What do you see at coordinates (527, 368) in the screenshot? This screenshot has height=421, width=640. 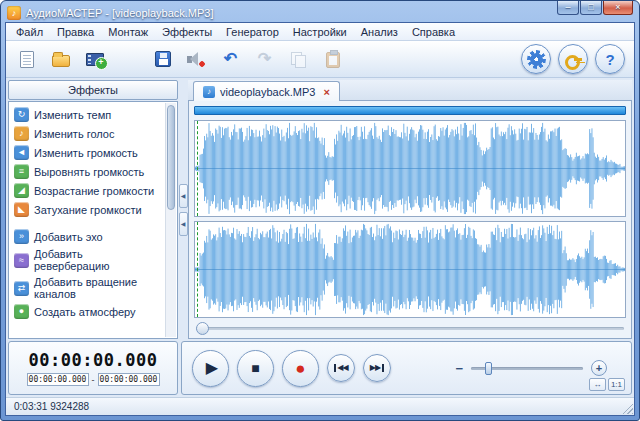 I see `volume-slider` at bounding box center [527, 368].